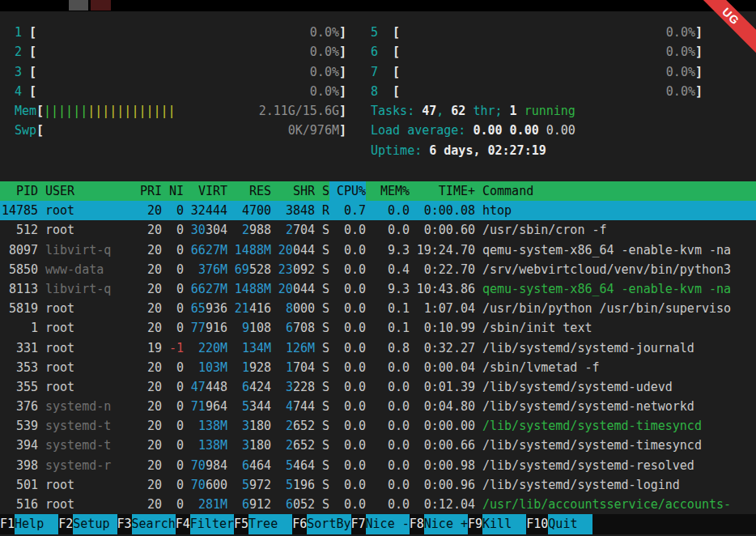  Describe the element at coordinates (19, 191) in the screenshot. I see `column-header-pid: PID` at that location.